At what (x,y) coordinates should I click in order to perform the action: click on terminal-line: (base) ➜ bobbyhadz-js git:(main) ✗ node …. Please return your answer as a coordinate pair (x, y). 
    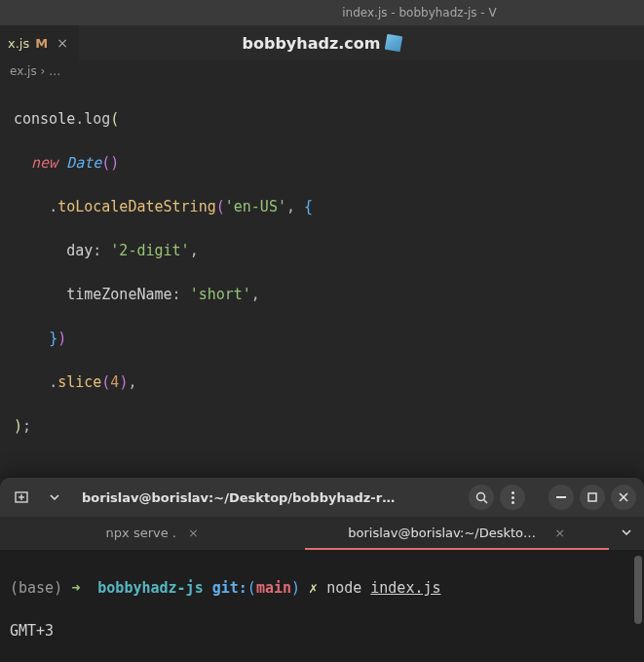
    Looking at the image, I should click on (322, 588).